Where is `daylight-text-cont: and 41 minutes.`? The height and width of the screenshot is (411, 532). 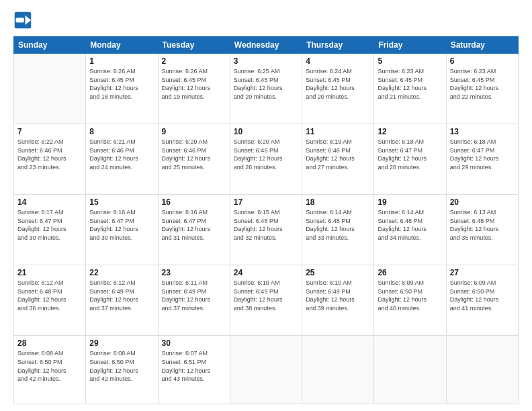
daylight-text-cont: and 41 minutes. is located at coordinates (472, 308).